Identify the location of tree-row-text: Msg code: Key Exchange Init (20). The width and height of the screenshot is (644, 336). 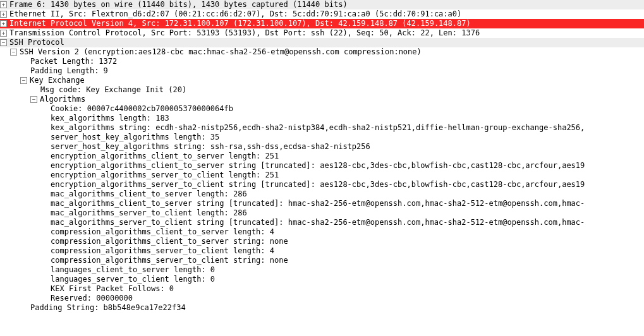
(114, 90).